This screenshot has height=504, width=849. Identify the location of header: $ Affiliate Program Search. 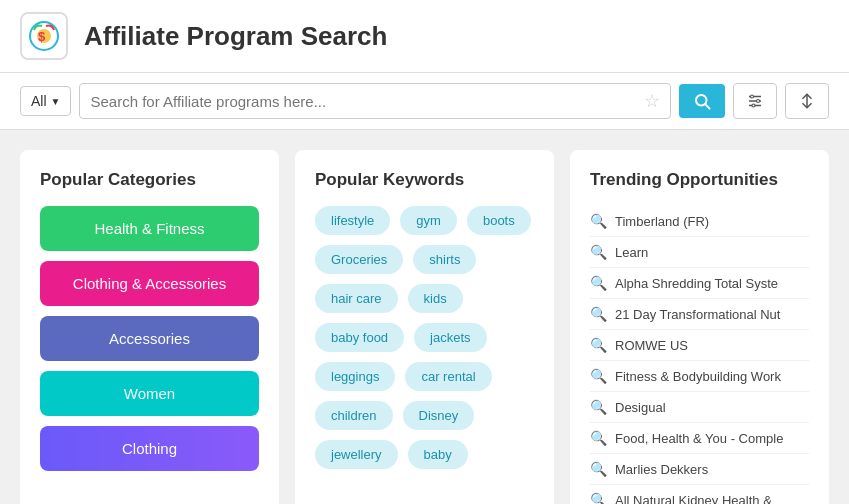
(424, 36).